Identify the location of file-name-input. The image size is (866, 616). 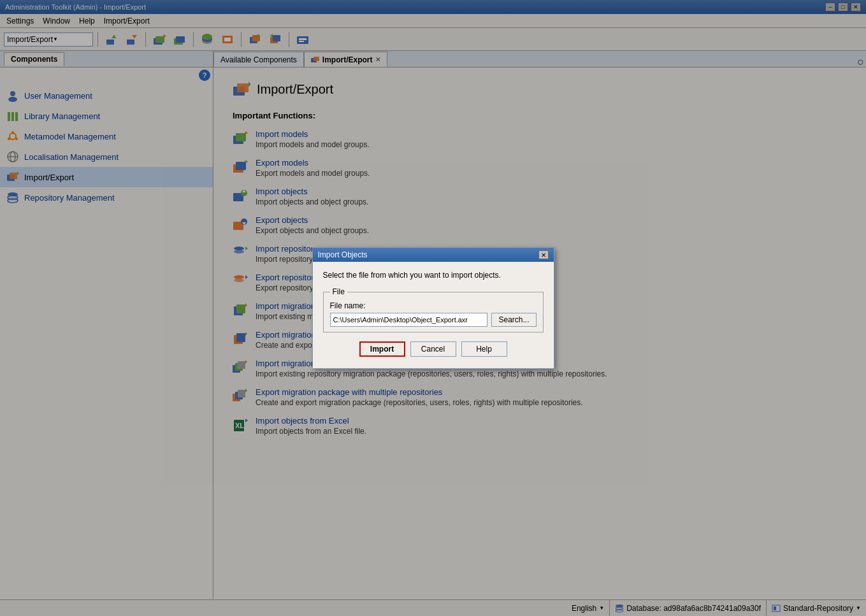
(409, 320).